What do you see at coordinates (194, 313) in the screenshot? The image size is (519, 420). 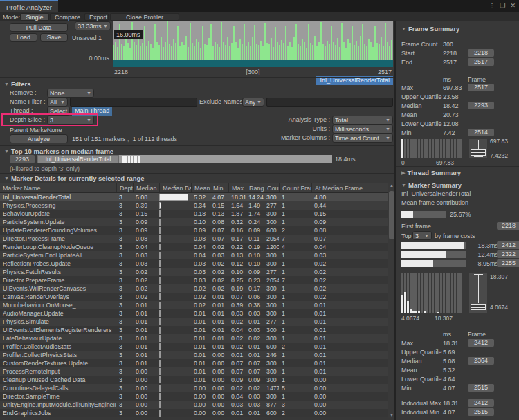 I see `table-row: AudioManager.Update30.010.010.010.030.03…` at bounding box center [194, 313].